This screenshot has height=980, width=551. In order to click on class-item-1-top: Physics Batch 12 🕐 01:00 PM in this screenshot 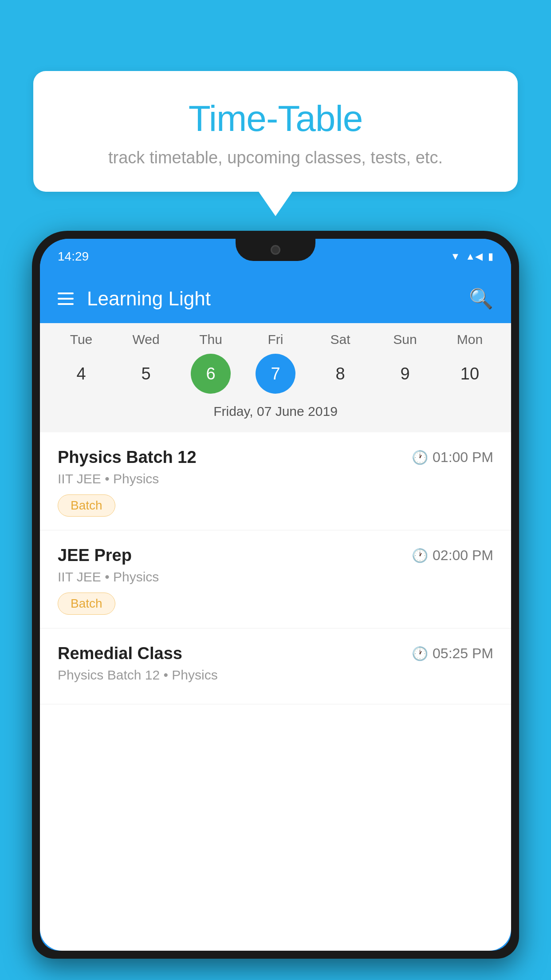, I will do `click(276, 457)`.